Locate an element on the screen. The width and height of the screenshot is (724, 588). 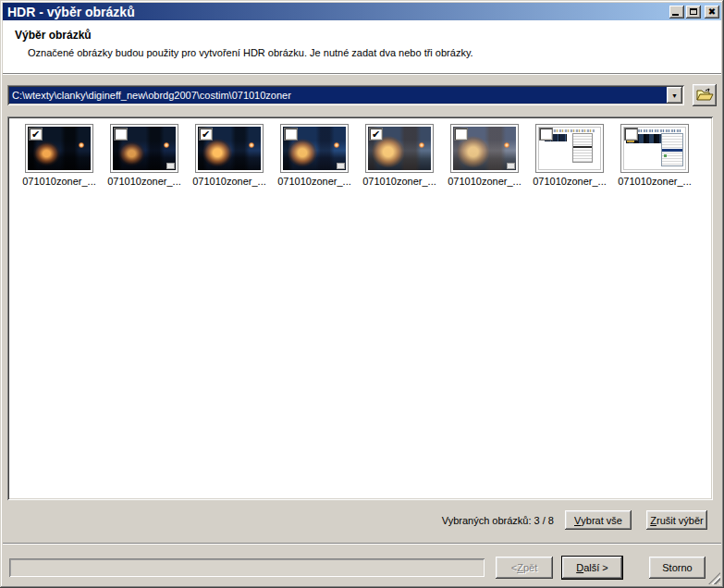
titlebar: HDR - výběr obrázků ✖ is located at coordinates (362, 11).